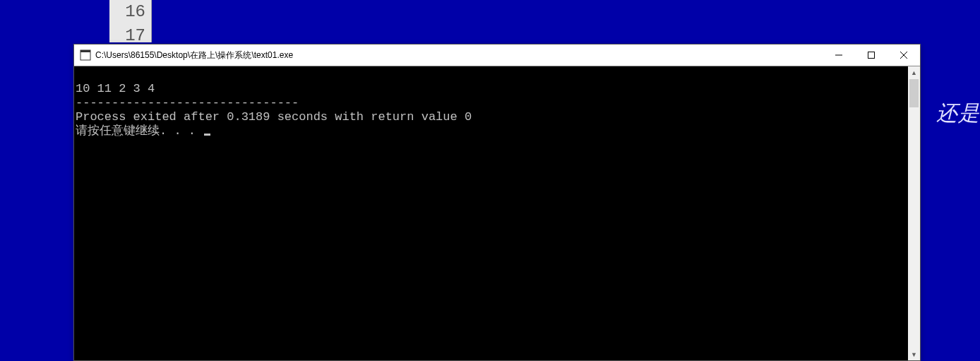 This screenshot has height=361, width=980. Describe the element at coordinates (871, 55) in the screenshot. I see `maximize-icon` at that location.